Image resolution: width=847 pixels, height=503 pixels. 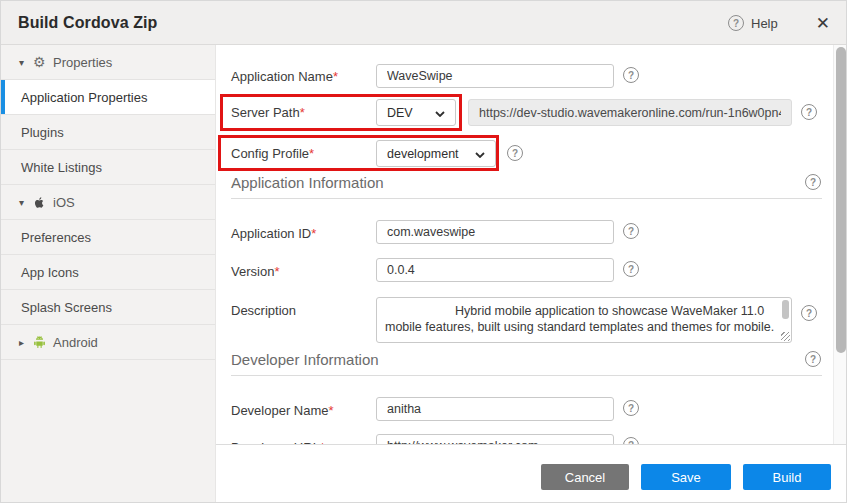 What do you see at coordinates (56, 238) in the screenshot?
I see `sidebar-item-label: Preferences` at bounding box center [56, 238].